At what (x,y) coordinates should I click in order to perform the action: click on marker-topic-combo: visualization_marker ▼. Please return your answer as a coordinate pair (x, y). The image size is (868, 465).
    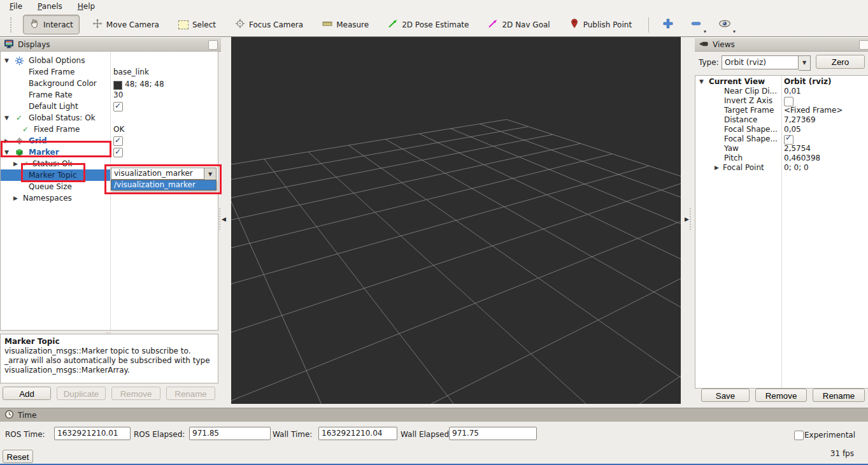
    Looking at the image, I should click on (164, 175).